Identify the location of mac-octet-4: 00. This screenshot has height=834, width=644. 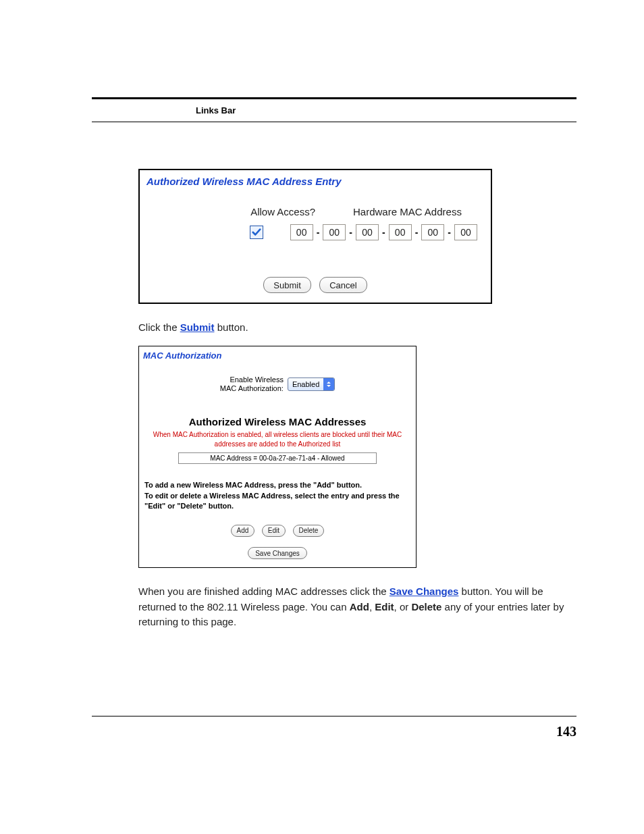
(400, 232).